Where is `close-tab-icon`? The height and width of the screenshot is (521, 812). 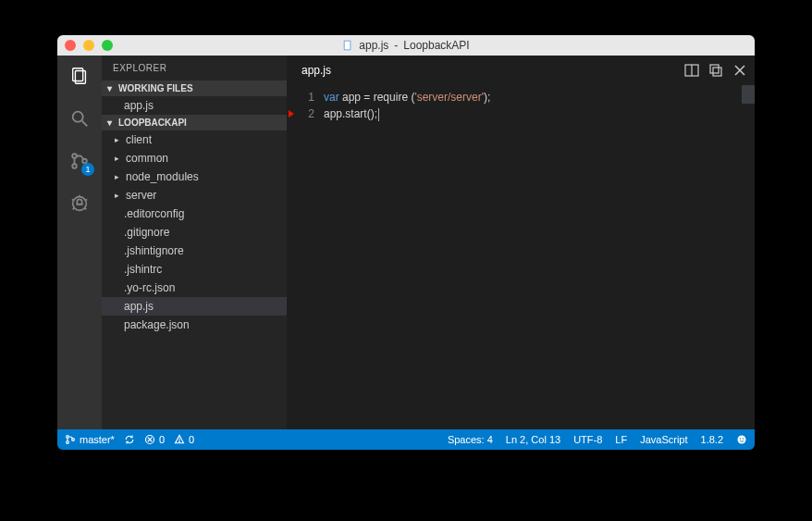
close-tab-icon is located at coordinates (740, 70).